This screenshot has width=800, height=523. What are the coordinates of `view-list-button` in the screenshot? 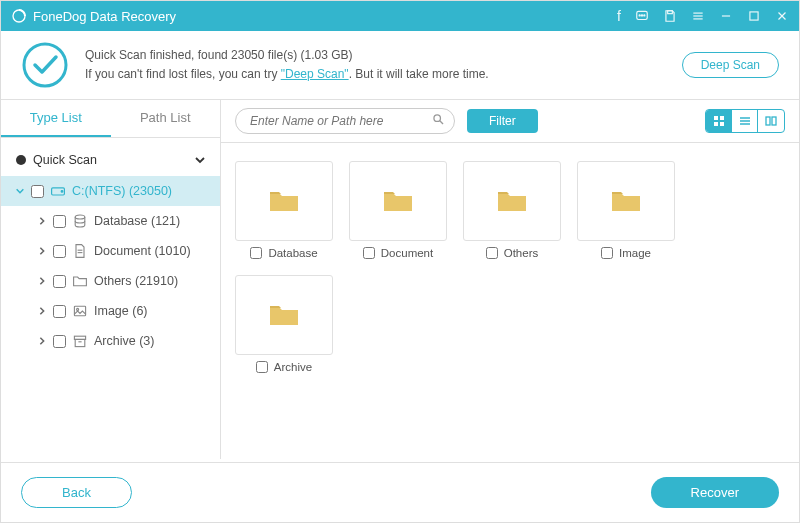 It's located at (745, 121).